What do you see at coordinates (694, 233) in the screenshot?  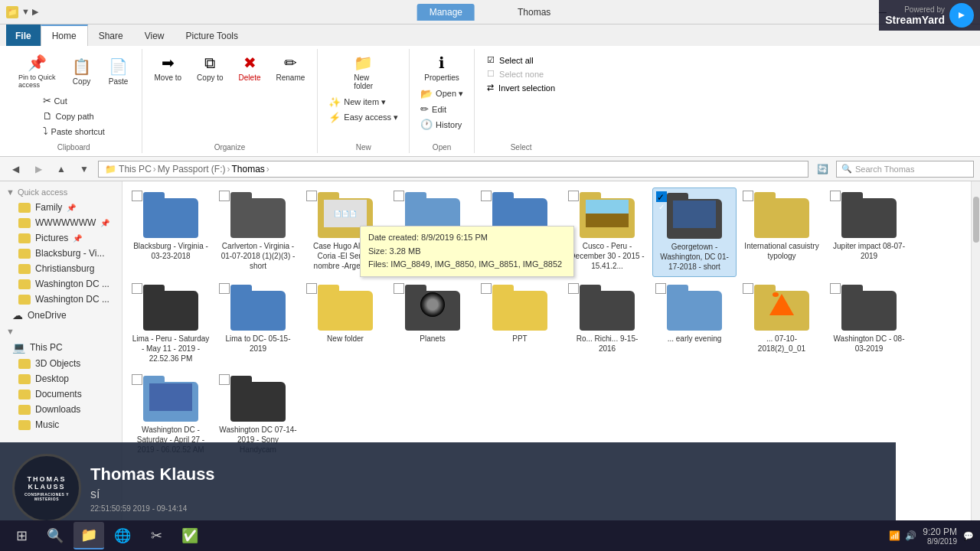 I see `folder-georgetown: ✓ Georgetown - Washington, DC 01-17-2018…` at bounding box center [694, 233].